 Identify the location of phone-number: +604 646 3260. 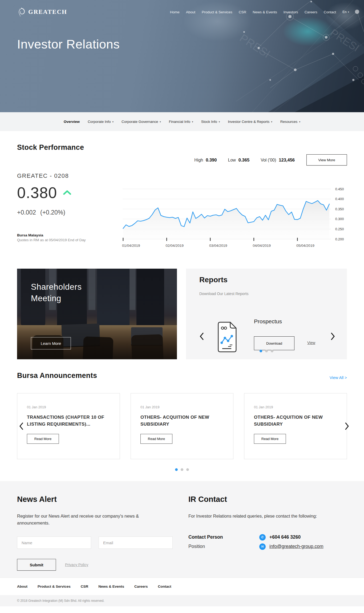
(285, 537).